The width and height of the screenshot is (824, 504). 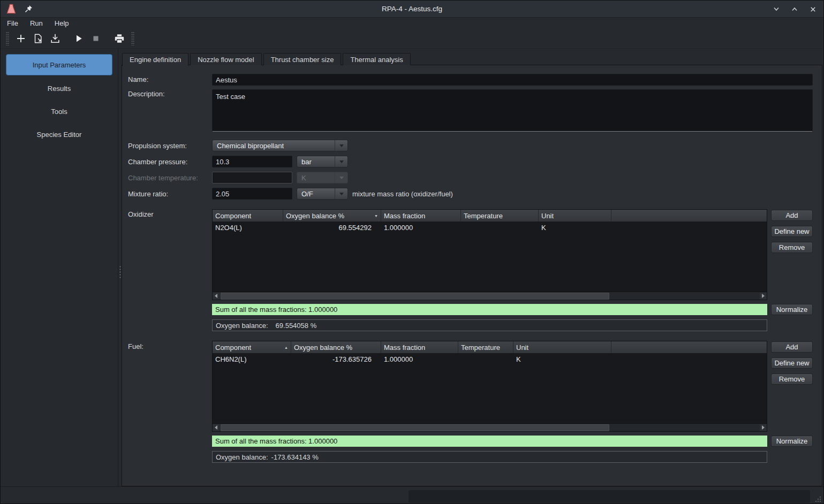 What do you see at coordinates (489, 441) in the screenshot?
I see `fuel-sum-banner: Sum of all the mass fractions: 1.000000` at bounding box center [489, 441].